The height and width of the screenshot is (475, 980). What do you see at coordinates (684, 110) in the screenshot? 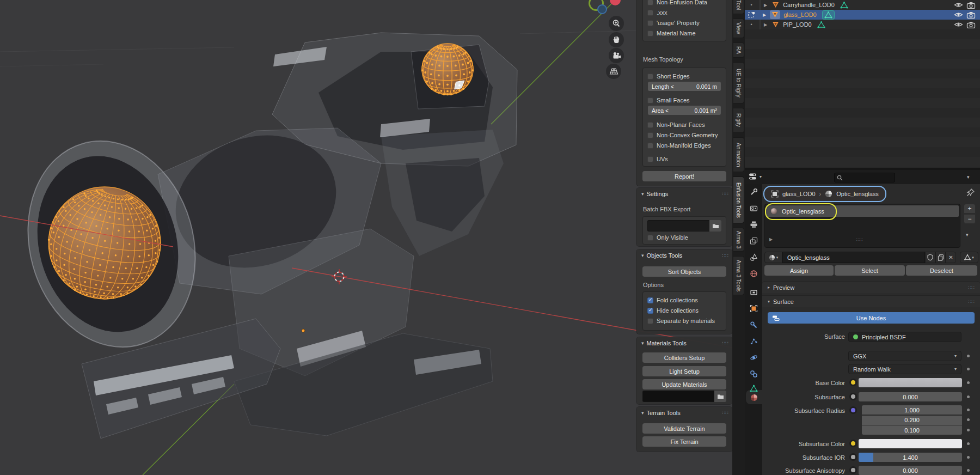
I see `area-field: Area < 0.001 m²` at bounding box center [684, 110].